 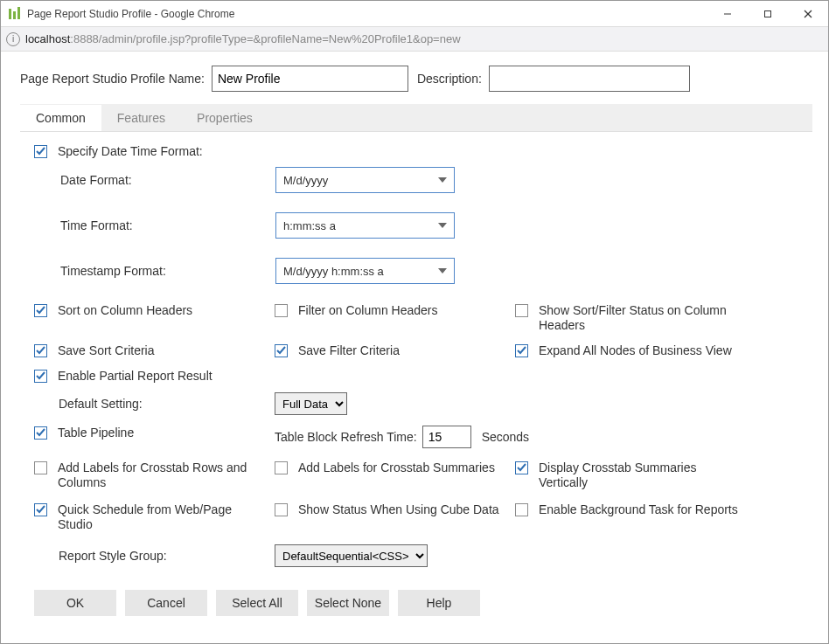 I want to click on save-filter-criteria-label: Save Filter Criteria, so click(x=349, y=351).